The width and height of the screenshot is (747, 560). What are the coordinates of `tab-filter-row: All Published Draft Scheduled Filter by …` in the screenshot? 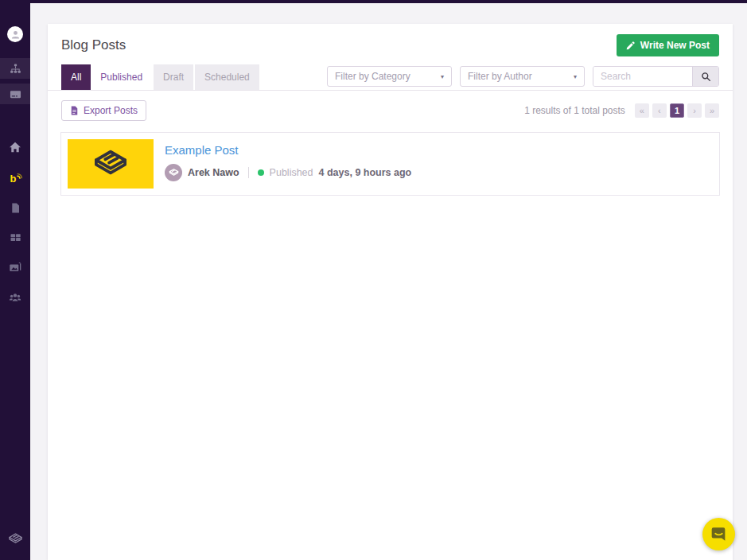 It's located at (390, 78).